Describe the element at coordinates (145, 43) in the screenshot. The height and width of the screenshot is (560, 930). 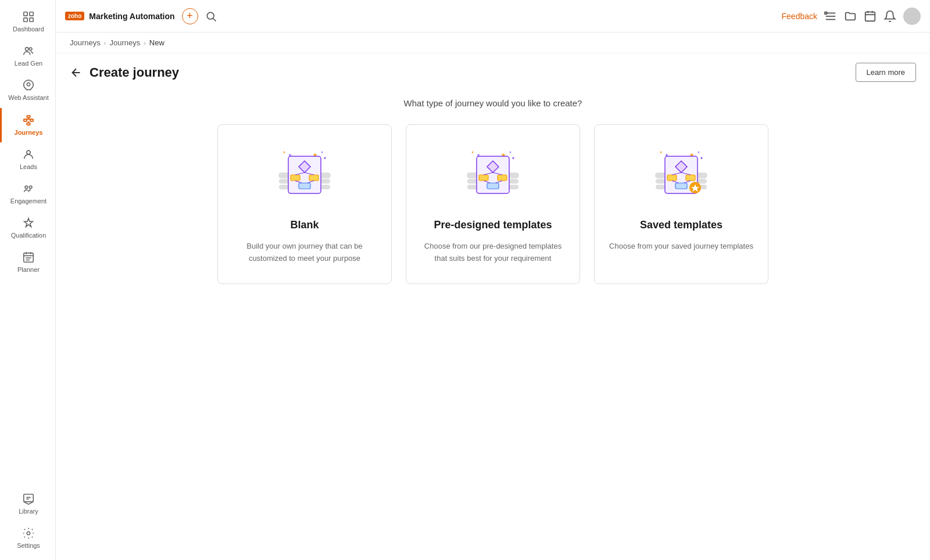
I see `breadcrumb-sep-2: ›` at that location.